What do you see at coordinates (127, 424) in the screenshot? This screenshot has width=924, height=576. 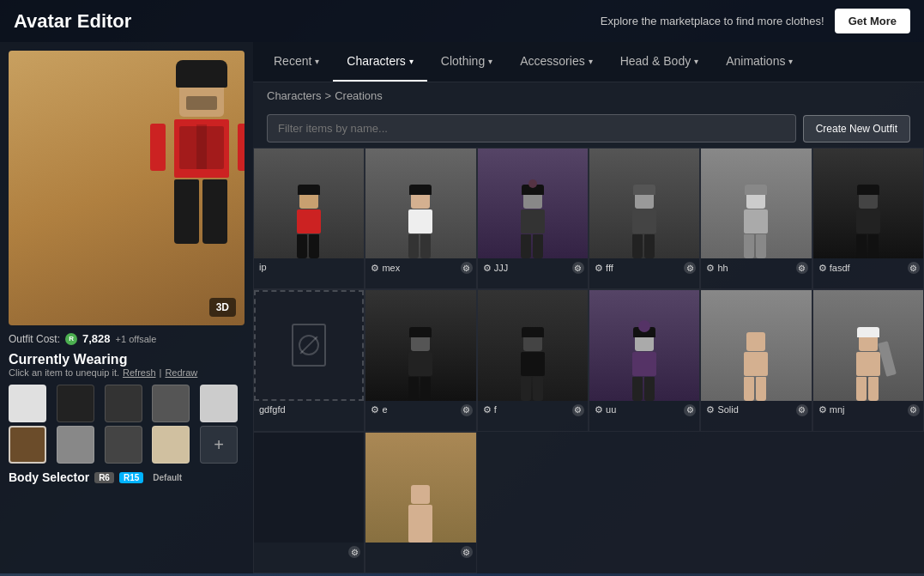 I see `worn-items-grid: +` at bounding box center [127, 424].